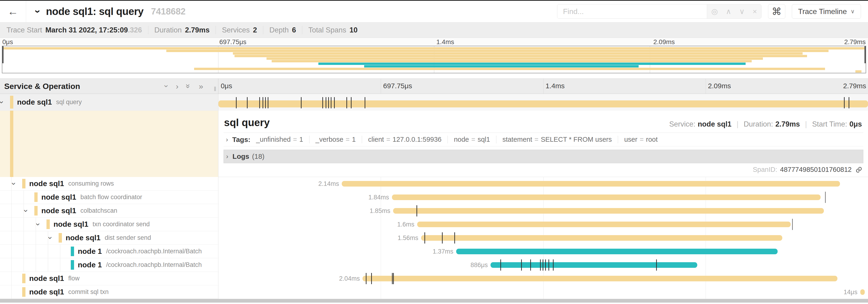  Describe the element at coordinates (59, 197) in the screenshot. I see `span-service-name: node sql1` at that location.